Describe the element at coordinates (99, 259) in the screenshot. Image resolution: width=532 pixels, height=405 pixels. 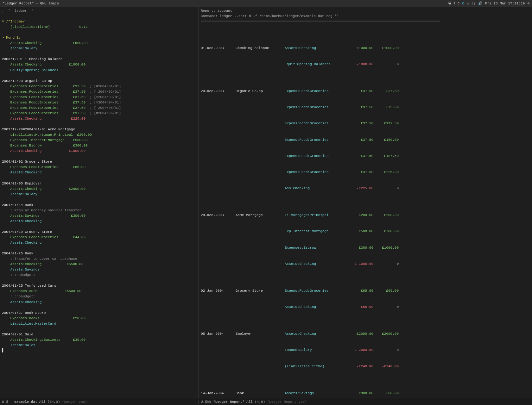
I see `code-line: ; Transfer to cover car purchase` at that location.